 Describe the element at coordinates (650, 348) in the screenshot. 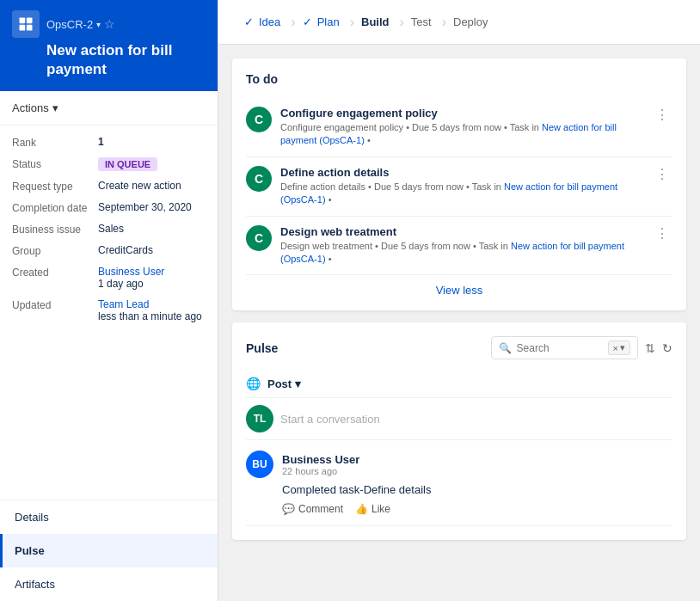

I see `filter-icon: ⇅` at that location.